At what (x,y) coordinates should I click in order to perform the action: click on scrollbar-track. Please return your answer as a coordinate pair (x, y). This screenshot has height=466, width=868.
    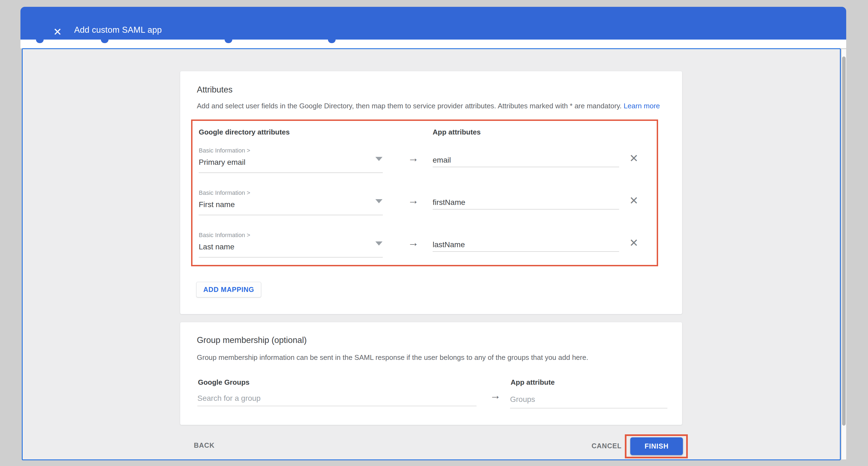
    Looking at the image, I should click on (844, 254).